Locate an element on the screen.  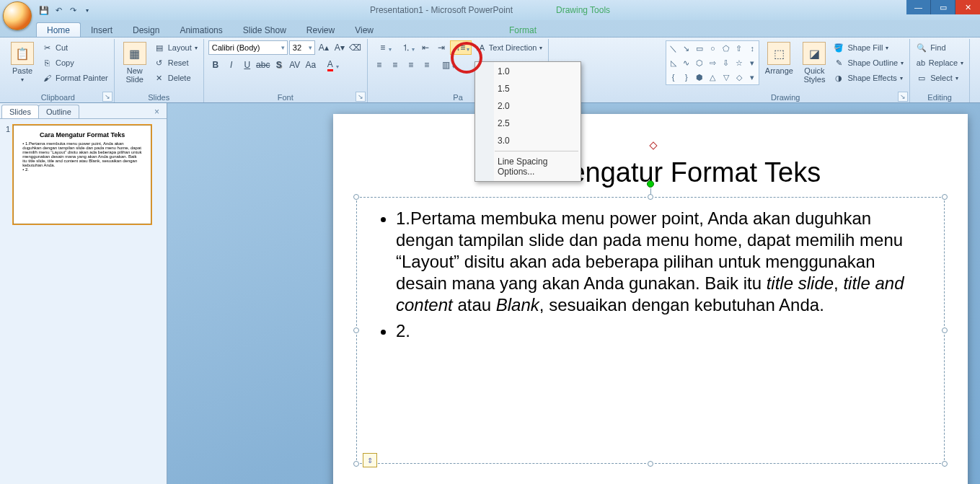
tab-insert: Insert is located at coordinates (102, 30).